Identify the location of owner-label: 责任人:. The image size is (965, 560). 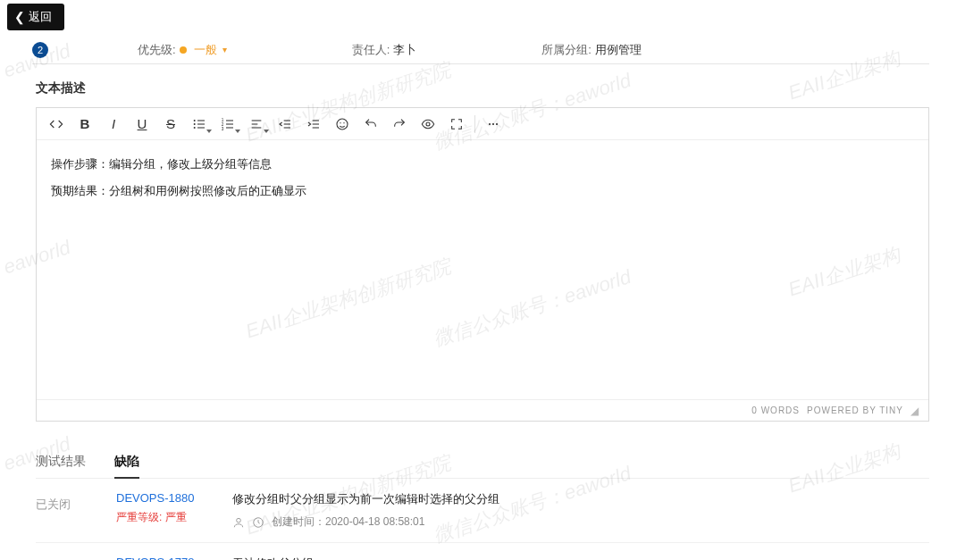
(372, 50).